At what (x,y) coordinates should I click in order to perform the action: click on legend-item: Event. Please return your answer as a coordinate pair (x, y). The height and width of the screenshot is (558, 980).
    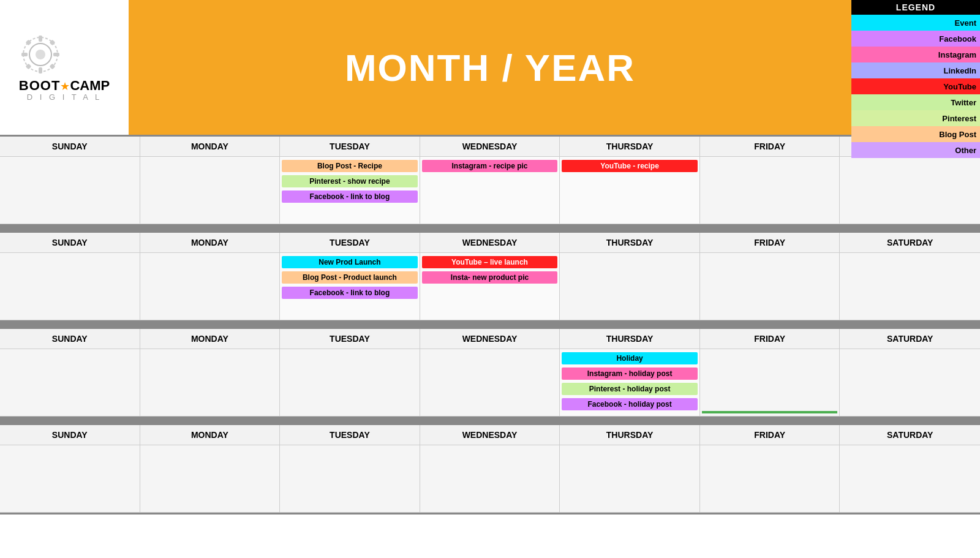
    Looking at the image, I should click on (916, 23).